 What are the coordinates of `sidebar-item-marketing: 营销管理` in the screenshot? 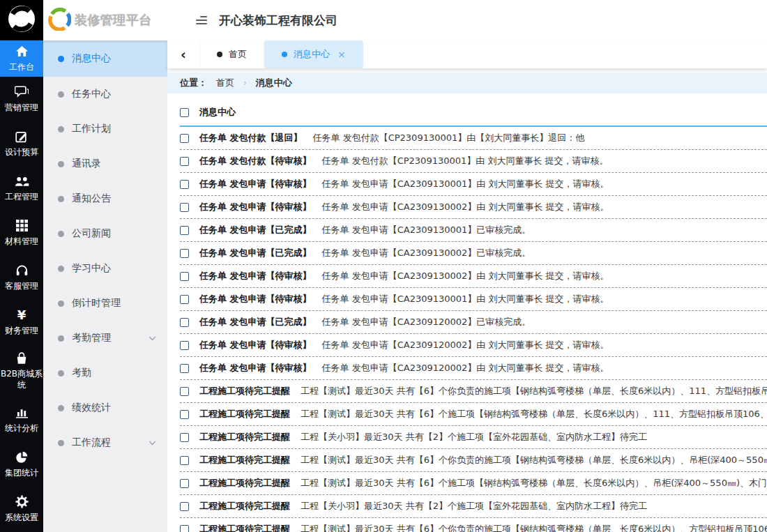 It's located at (22, 99).